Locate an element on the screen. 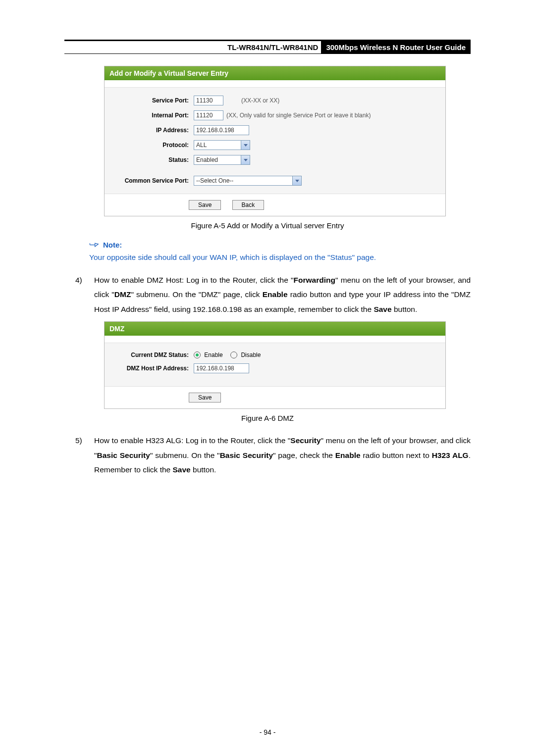 The width and height of the screenshot is (535, 756). field-row-service-port: Service Port: 11130 (XX-XX or XX) is located at coordinates (275, 101).